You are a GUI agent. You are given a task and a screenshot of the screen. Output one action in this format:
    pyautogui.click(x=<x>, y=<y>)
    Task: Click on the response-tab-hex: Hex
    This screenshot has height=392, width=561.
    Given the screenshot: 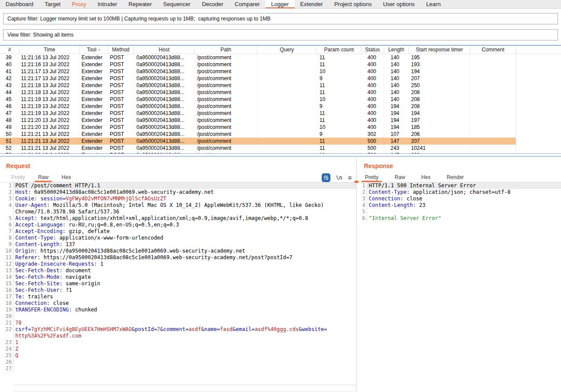 What is the action you would take?
    pyautogui.click(x=425, y=177)
    